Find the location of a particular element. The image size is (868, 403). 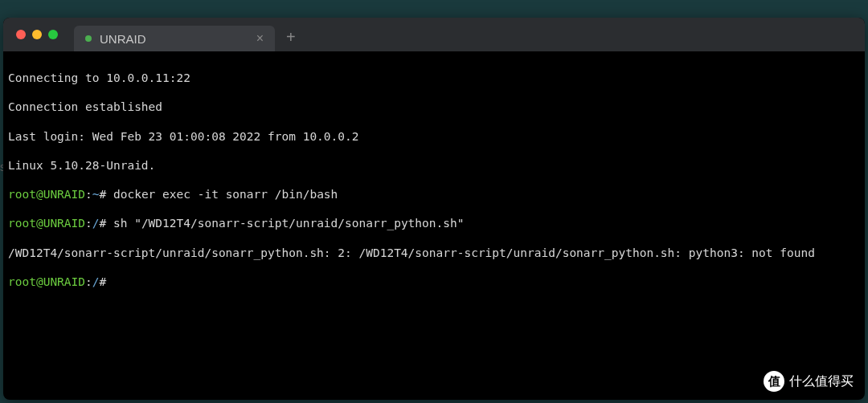

terminal-line: Connecting to 10.0.0.11:22 is located at coordinates (434, 78).